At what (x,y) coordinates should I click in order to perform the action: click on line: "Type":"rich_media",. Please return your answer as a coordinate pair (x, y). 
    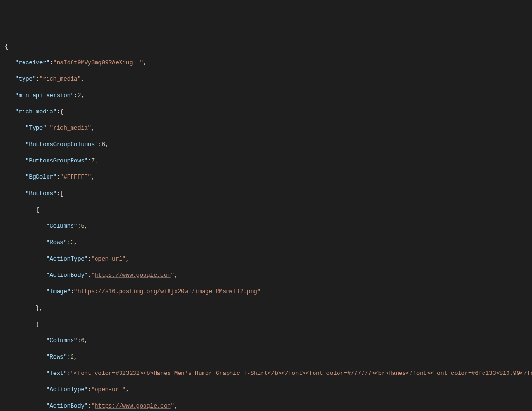
    Looking at the image, I should click on (268, 129).